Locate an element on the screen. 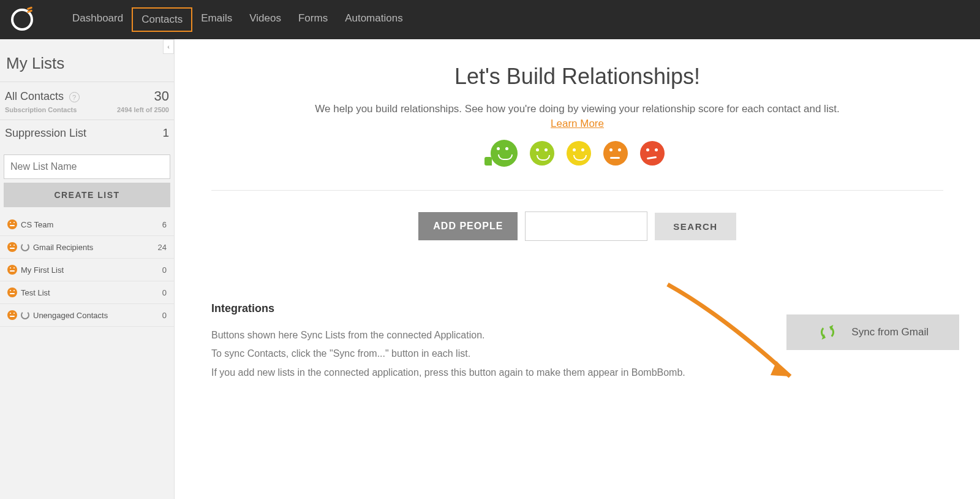 This screenshot has width=980, height=499. help-icon: ? is located at coordinates (75, 97).